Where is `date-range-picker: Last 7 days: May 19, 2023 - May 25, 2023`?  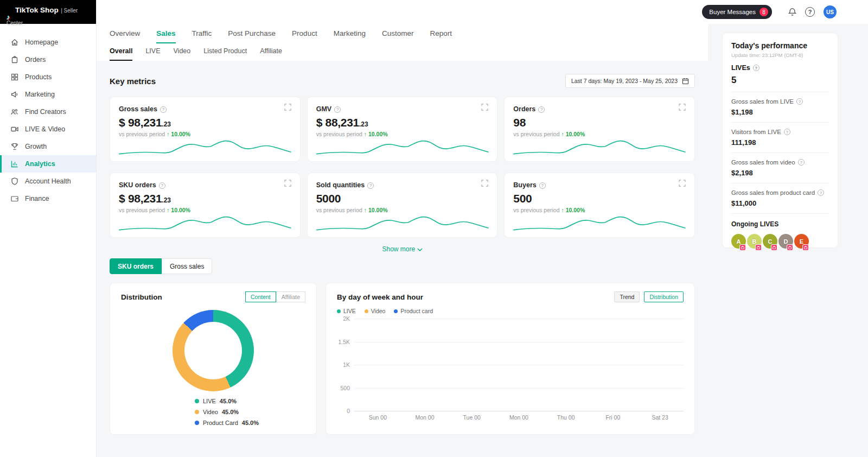 date-range-picker: Last 7 days: May 19, 2023 - May 25, 2023 is located at coordinates (630, 81).